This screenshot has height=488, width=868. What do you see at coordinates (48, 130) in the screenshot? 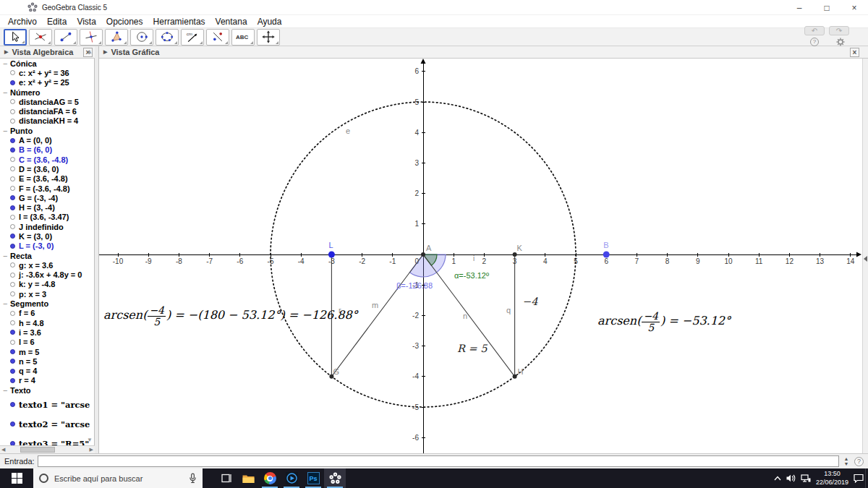
I see `algebra-section-punto: −Punto` at bounding box center [48, 130].